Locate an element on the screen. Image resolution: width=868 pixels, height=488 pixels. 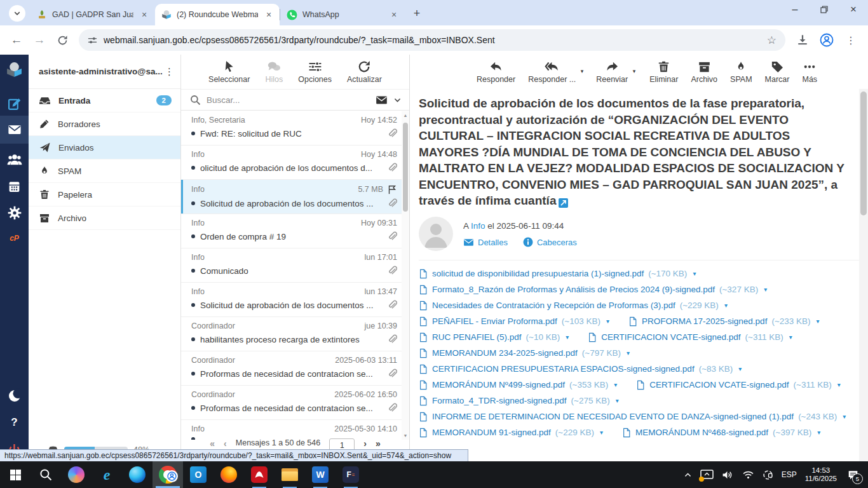
taskbar-edge-button is located at coordinates (137, 475).